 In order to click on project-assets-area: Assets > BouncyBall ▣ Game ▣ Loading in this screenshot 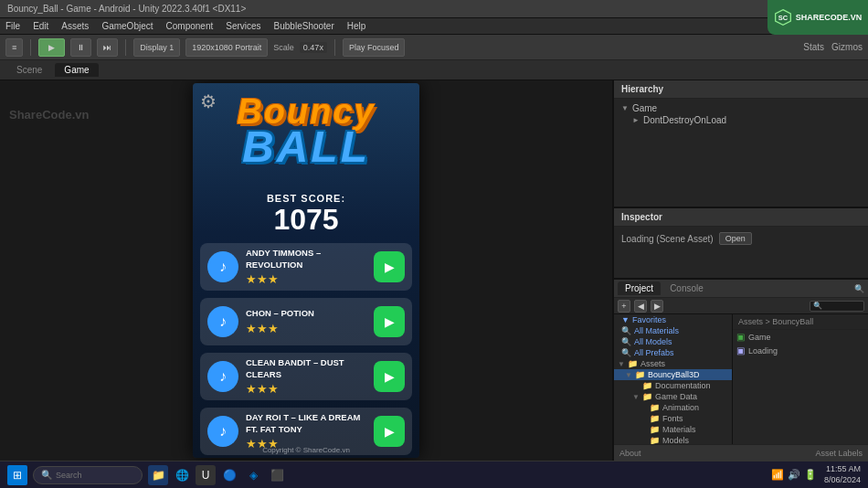, I will do `click(800, 379)`.